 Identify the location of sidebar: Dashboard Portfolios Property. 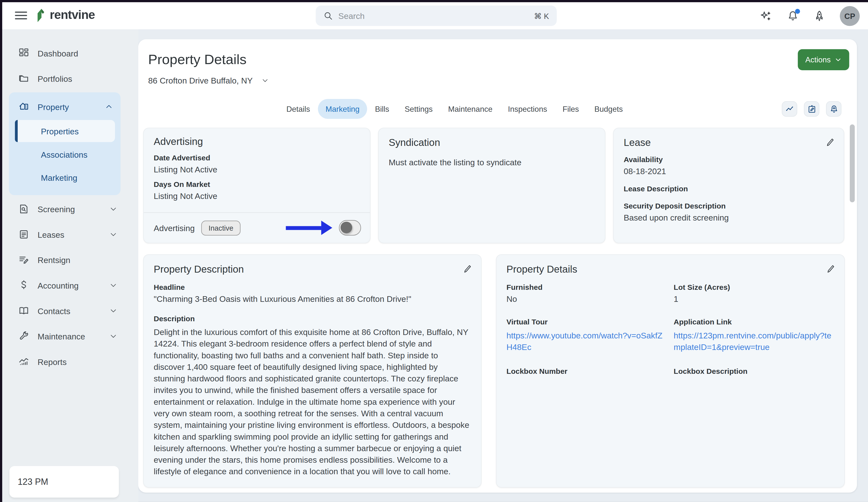
(70, 266).